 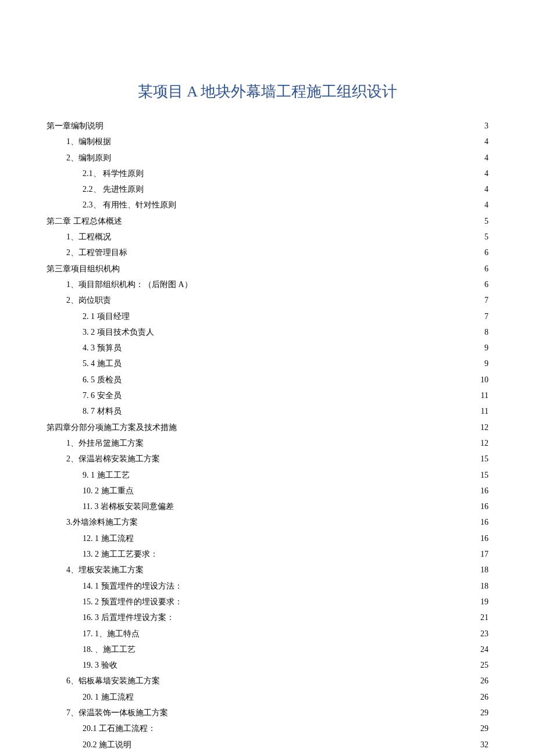 What do you see at coordinates (268, 173) in the screenshot?
I see `toc-entry: 2.1、 科学性原则4` at bounding box center [268, 173].